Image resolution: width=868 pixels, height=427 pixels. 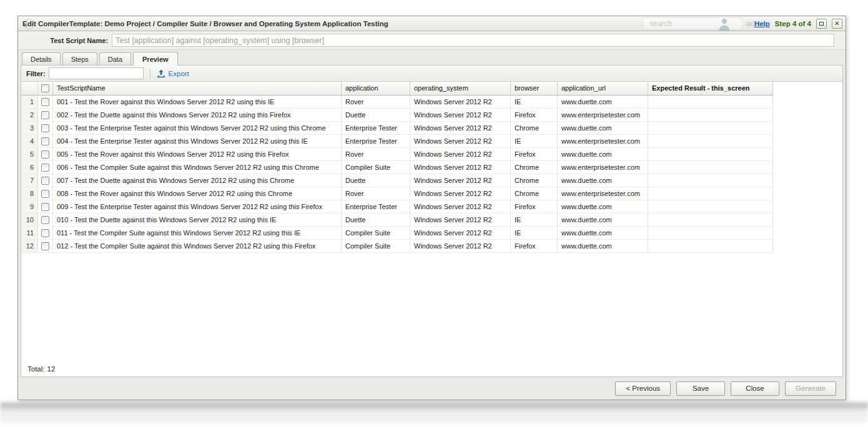 I want to click on cell-app: Rover, so click(x=376, y=194).